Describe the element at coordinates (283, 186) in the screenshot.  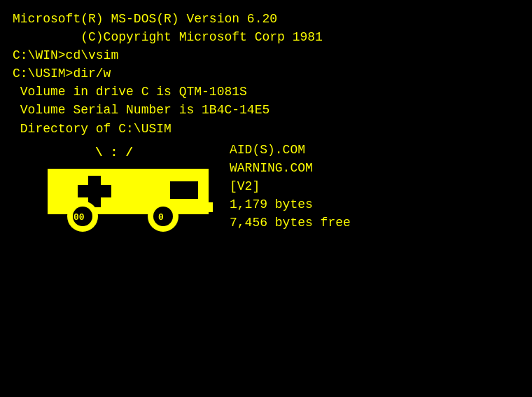
I see `file-listing: AID(S).COM WARNING.COM [V2] 1,179 bytes …` at that location.